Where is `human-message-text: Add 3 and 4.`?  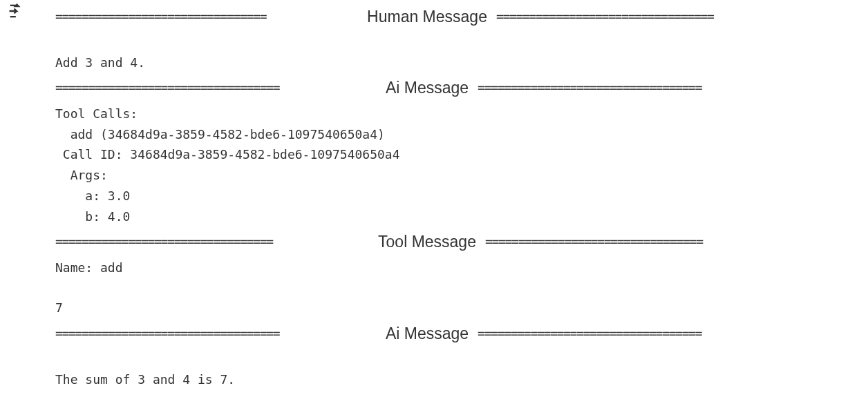
human-message-text: Add 3 and 4. is located at coordinates (427, 63).